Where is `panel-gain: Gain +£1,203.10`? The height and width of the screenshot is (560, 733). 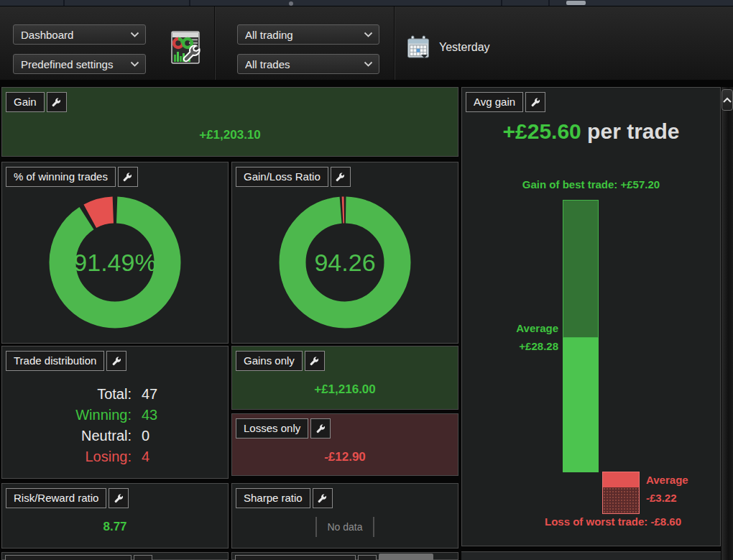
panel-gain: Gain +£1,203.10 is located at coordinates (230, 122).